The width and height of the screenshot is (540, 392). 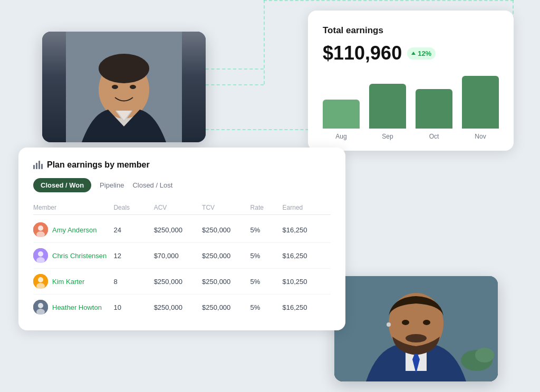 What do you see at coordinates (421, 54) in the screenshot?
I see `earnings-growth-badge: 12%` at bounding box center [421, 54].